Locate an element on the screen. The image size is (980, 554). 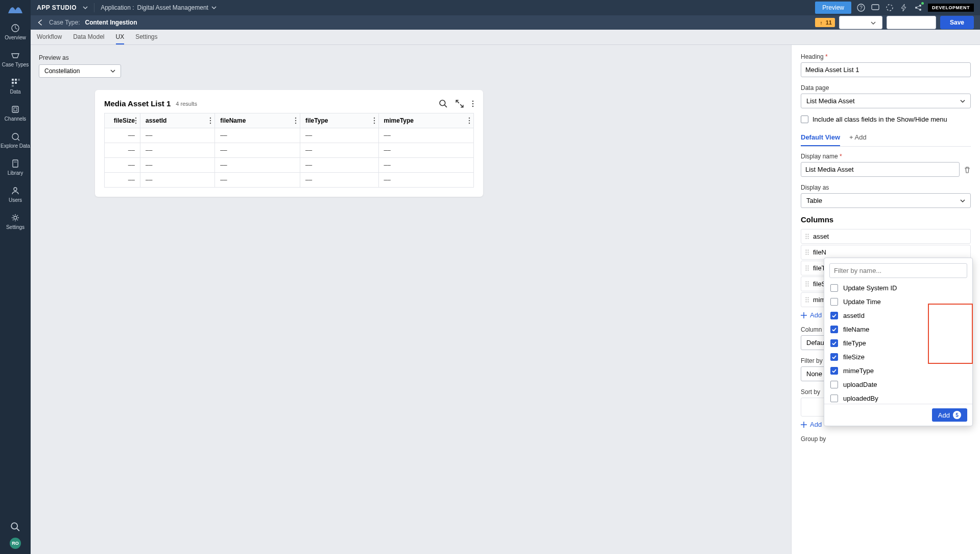
column-option-uploadedBy: uploadedBy is located at coordinates (898, 398).